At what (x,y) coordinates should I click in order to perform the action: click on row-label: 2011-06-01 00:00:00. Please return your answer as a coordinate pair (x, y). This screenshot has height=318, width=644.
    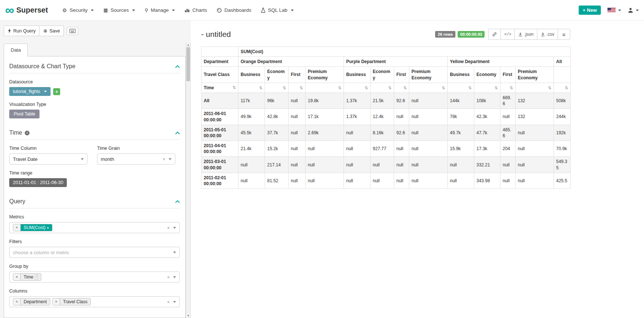
    Looking at the image, I should click on (220, 117).